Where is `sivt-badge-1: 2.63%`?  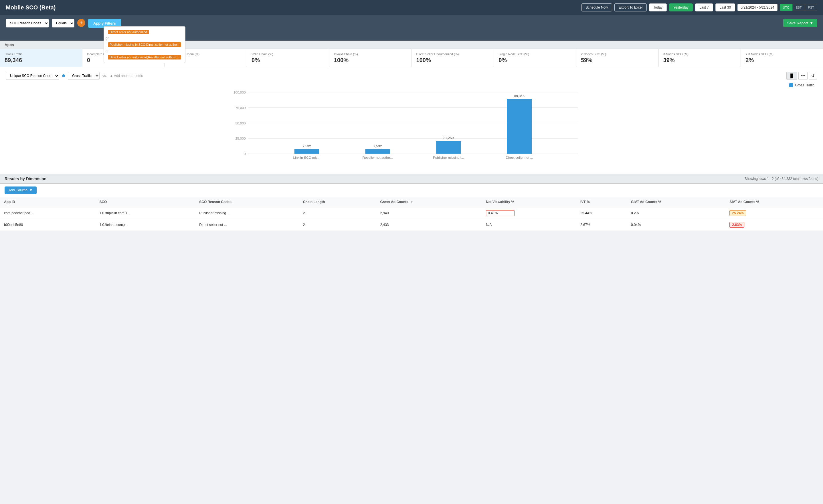 sivt-badge-1: 2.63% is located at coordinates (737, 225).